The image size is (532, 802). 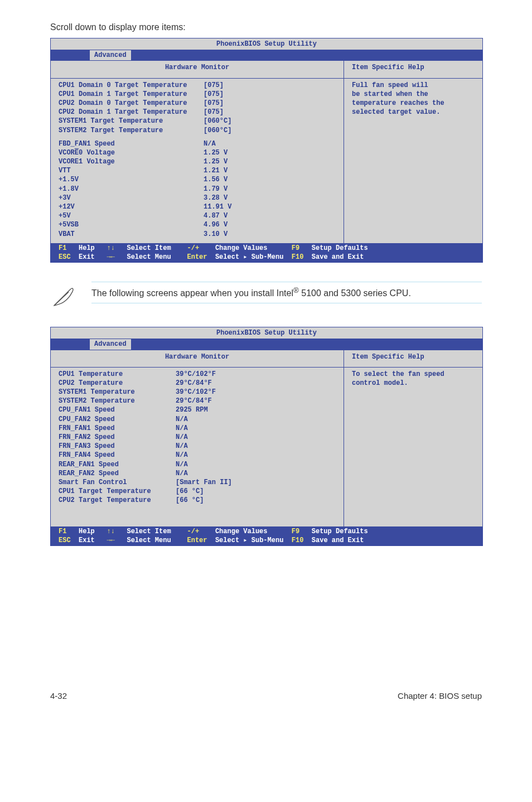 I want to click on setting-value: 3.28 V, so click(x=215, y=198).